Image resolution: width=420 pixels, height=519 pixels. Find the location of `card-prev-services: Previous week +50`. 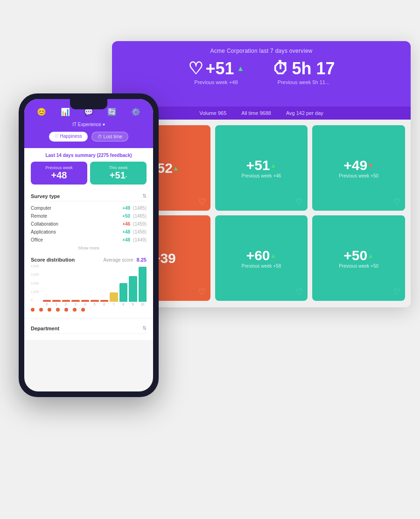

card-prev-services: Previous week +50 is located at coordinates (358, 266).